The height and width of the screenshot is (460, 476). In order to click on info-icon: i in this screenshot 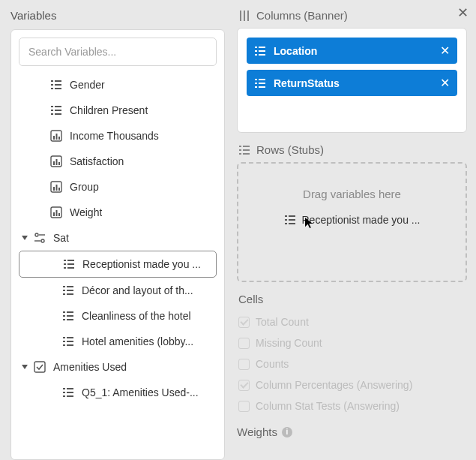, I will do `click(287, 432)`.